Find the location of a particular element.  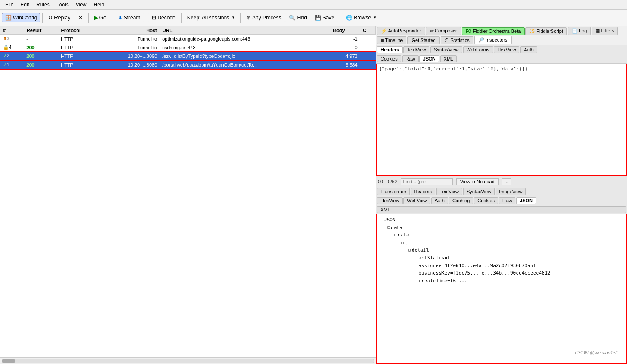

menu-help: Help is located at coordinates (99, 5).